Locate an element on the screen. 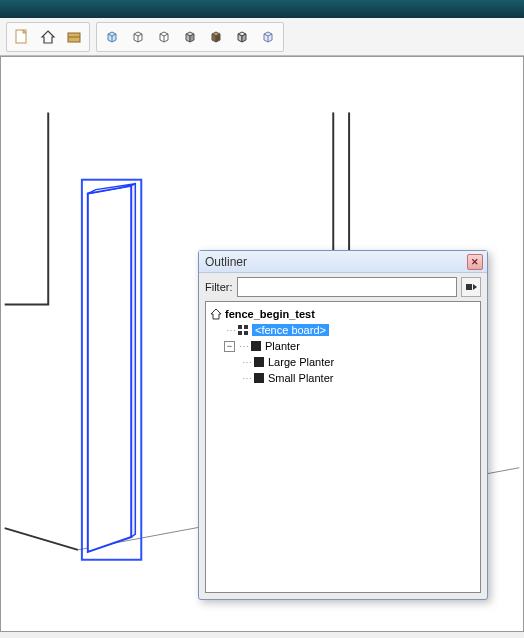  document-icon is located at coordinates (22, 37).